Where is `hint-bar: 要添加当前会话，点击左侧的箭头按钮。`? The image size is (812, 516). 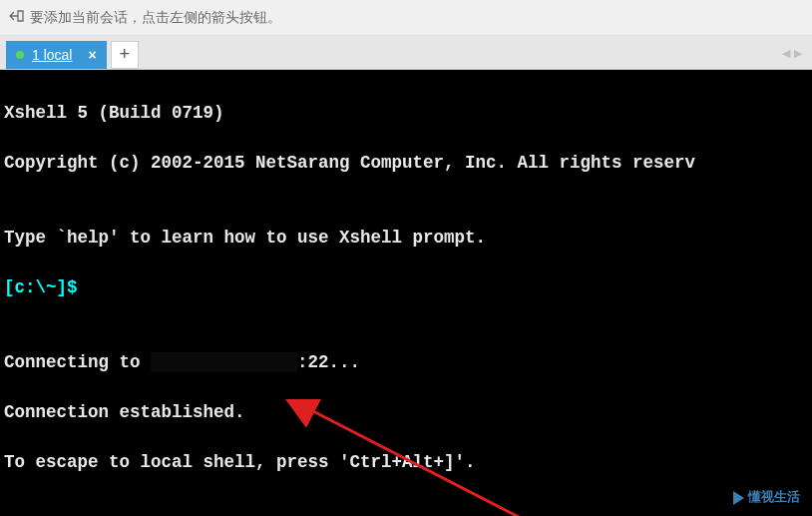 hint-bar: 要添加当前会话，点击左侧的箭头按钮。 is located at coordinates (406, 18).